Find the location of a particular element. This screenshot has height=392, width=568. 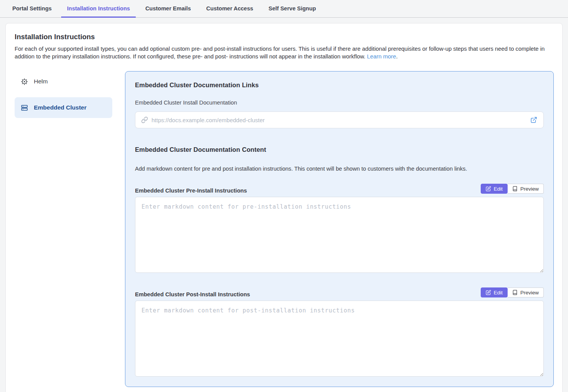

post-install-markdown-textarea is located at coordinates (339, 339).